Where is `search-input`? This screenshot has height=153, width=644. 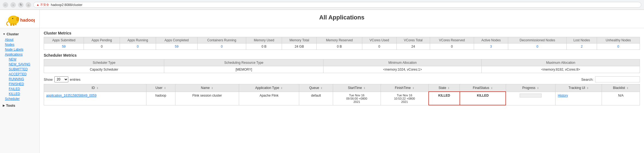 search-input is located at coordinates (617, 79).